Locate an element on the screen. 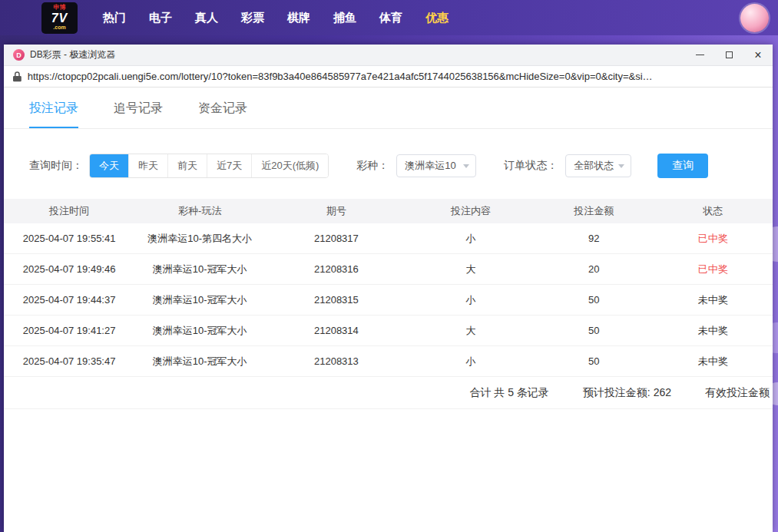 This screenshot has height=532, width=778. lock-icon is located at coordinates (17, 77).